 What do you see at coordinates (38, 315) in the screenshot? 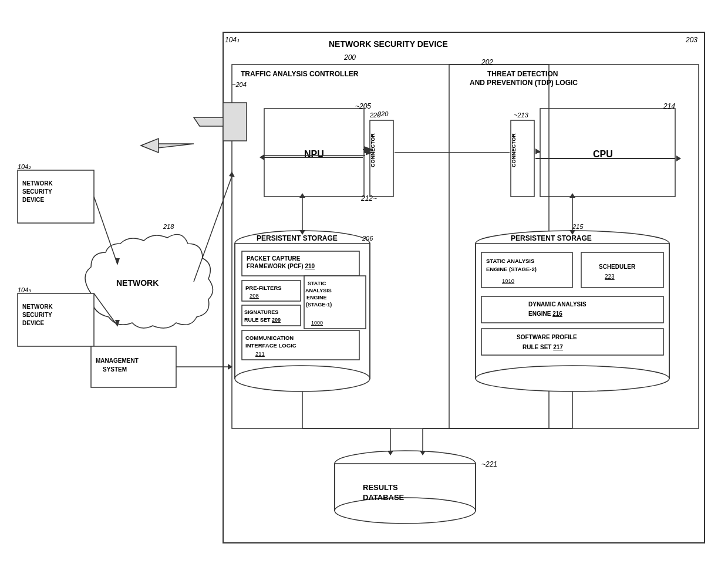
I see `nsd3-label-2: SECURITY` at bounding box center [38, 315].